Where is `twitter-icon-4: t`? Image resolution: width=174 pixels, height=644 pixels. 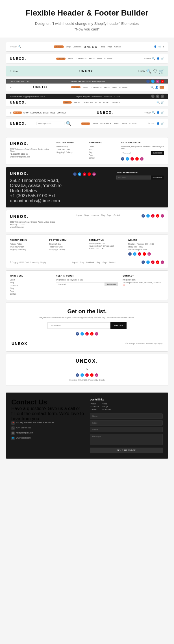
twitter-icon-4: t is located at coordinates (153, 81).